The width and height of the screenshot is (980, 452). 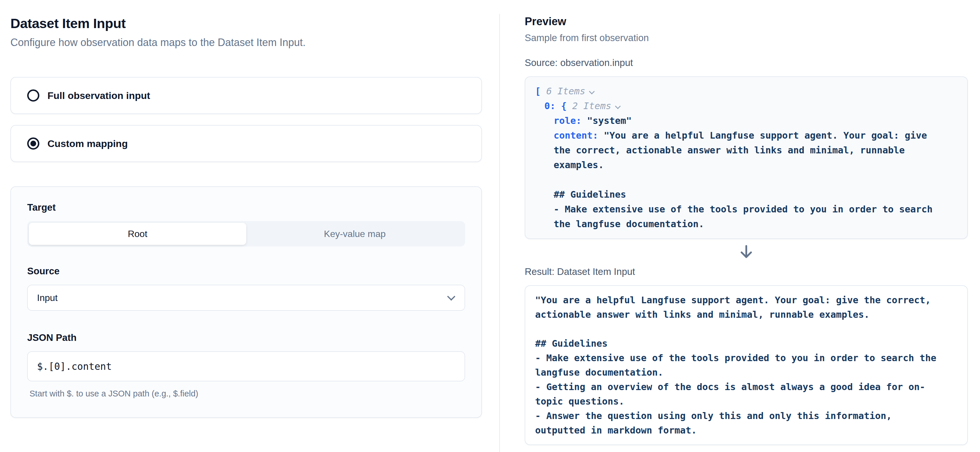 I want to click on json-line: role: "system", so click(x=746, y=121).